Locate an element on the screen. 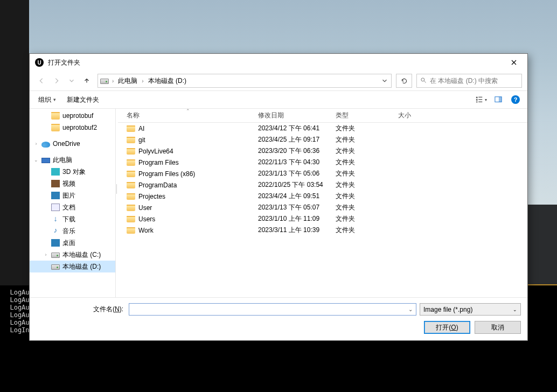  file-row: User2023/1/13 下午 05:07文件夹 is located at coordinates (323, 208).